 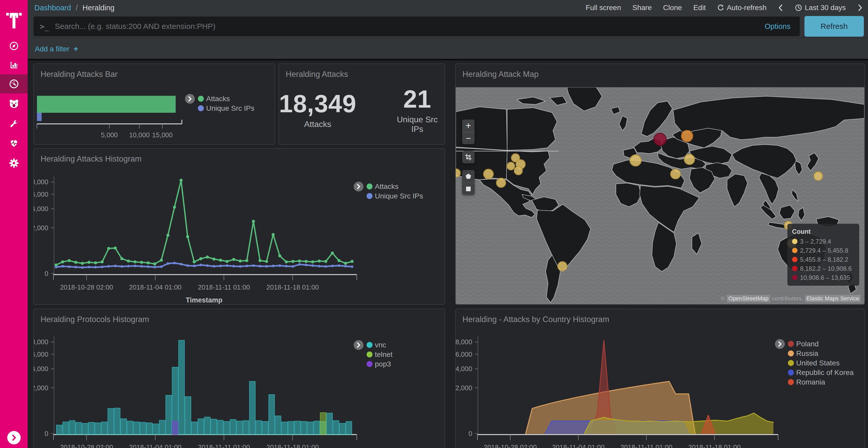 I want to click on time-back-button, so click(x=780, y=8).